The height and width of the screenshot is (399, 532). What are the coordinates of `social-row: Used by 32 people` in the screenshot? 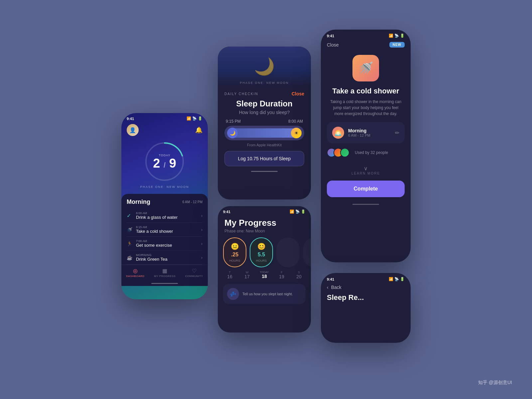 It's located at (366, 153).